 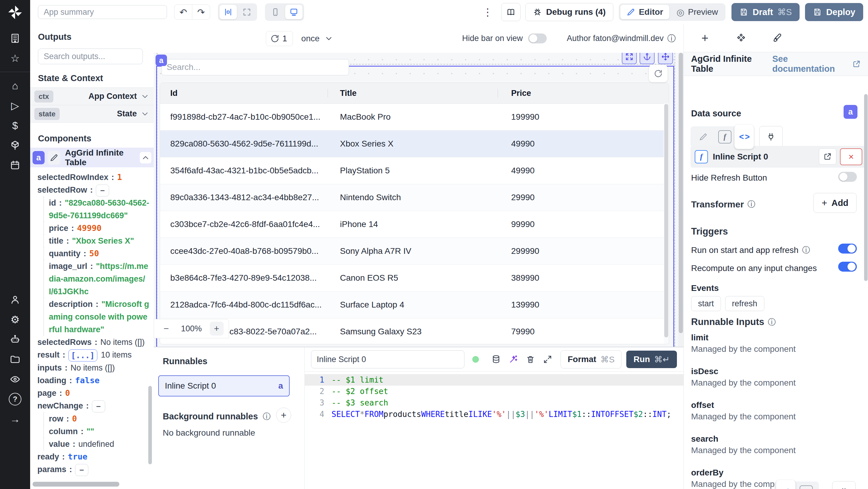 I want to click on variables-icon: $, so click(x=15, y=125).